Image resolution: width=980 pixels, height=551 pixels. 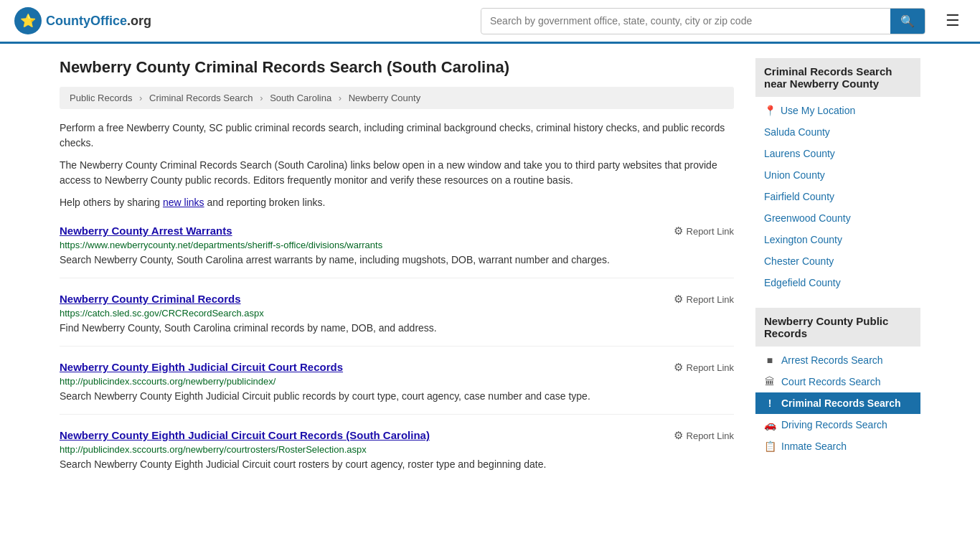 I want to click on record-url-2: http://publicindex.sccourts.org/newberry…, so click(x=397, y=382).